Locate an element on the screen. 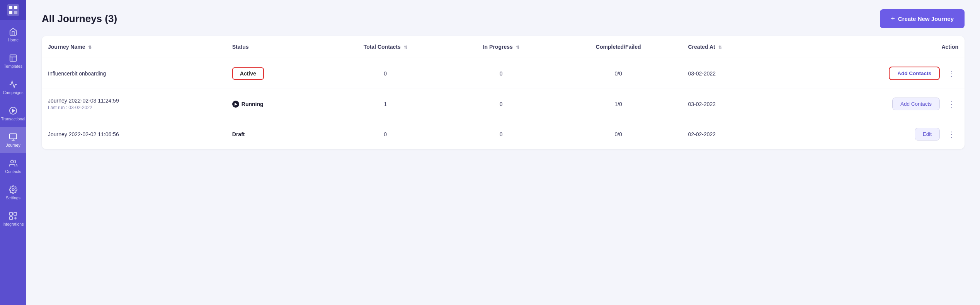 The width and height of the screenshot is (980, 305). col-journey-name: Journey Name ⇅ is located at coordinates (134, 47).